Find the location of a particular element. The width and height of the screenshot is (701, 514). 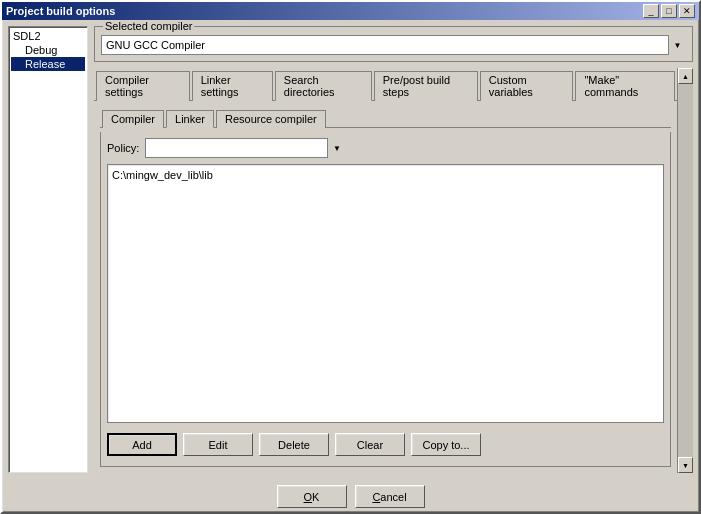

ok-button: OK is located at coordinates (312, 496).